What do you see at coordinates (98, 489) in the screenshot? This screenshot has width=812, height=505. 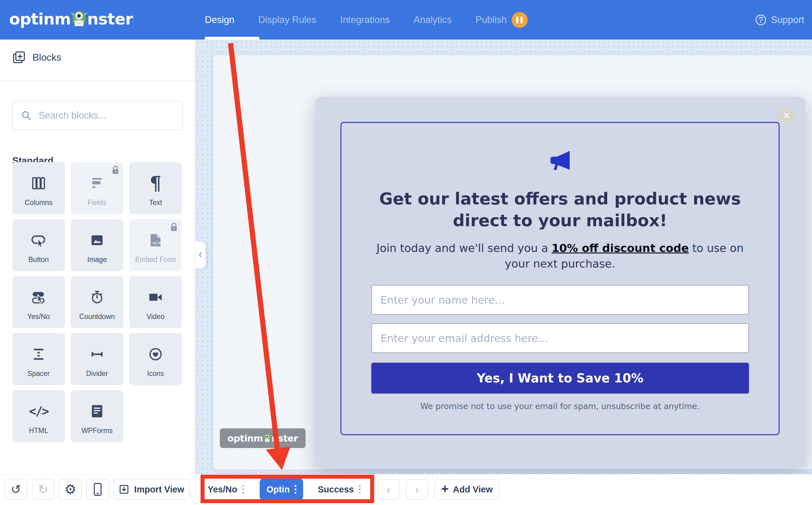 I see `mobile-preview-button` at bounding box center [98, 489].